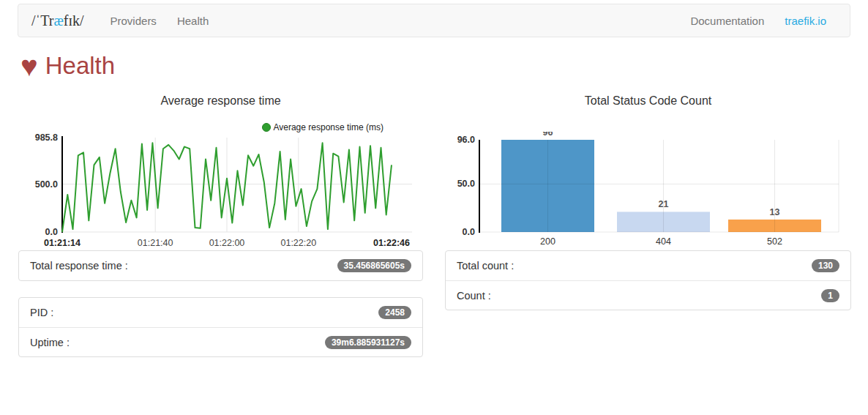 The image size is (868, 415). Describe the element at coordinates (805, 20) in the screenshot. I see `nav-item-traefik-io: traefik.io` at that location.